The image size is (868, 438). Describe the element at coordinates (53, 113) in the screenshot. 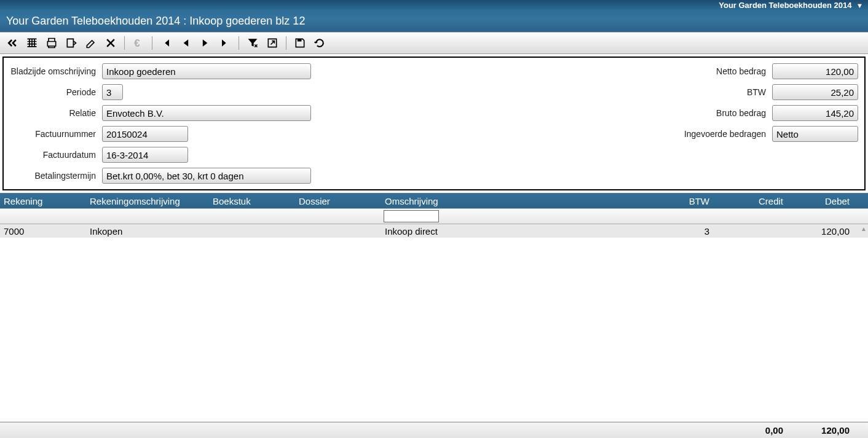

I see `relatie-label: Relatie` at that location.